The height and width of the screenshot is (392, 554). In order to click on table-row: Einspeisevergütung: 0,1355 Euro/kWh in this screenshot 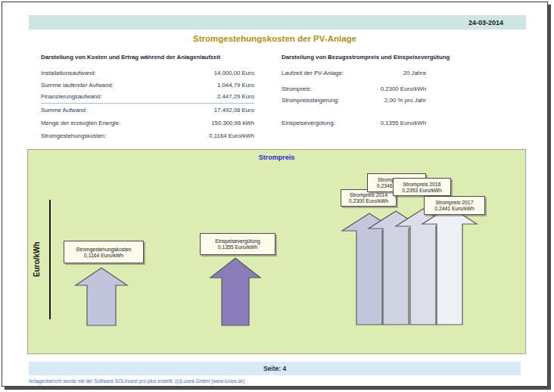, I will do `click(354, 123)`.